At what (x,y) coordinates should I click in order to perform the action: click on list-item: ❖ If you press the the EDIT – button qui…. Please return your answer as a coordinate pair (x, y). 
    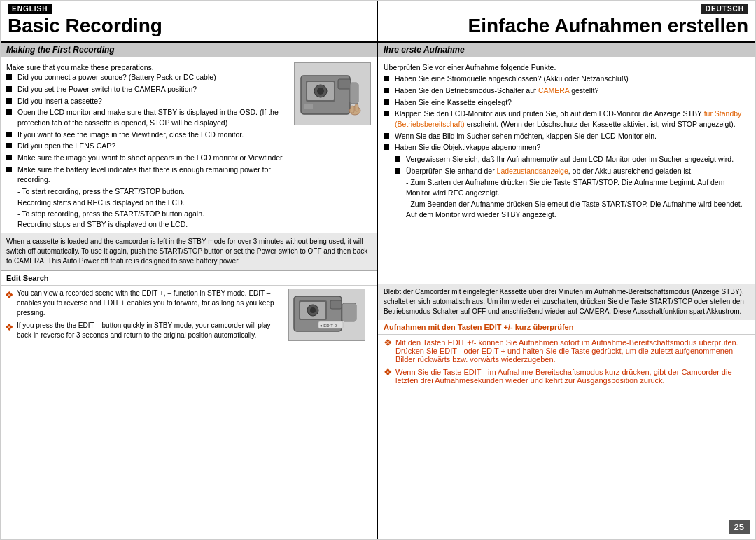
    Looking at the image, I should click on (146, 331).